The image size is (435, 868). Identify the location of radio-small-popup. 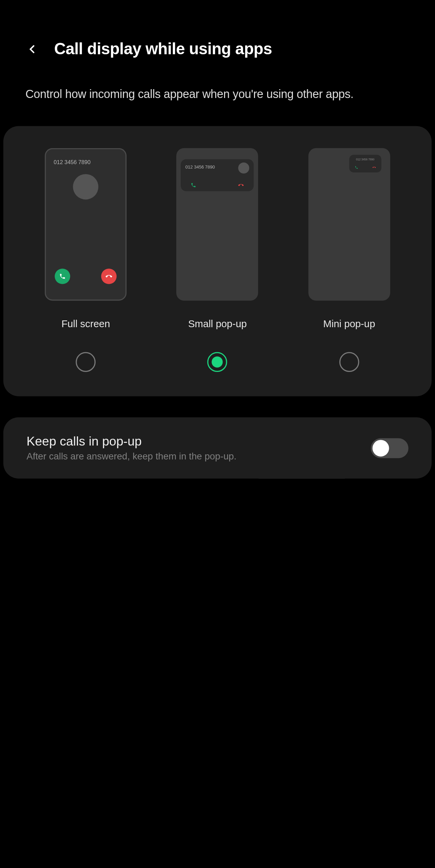
(218, 362).